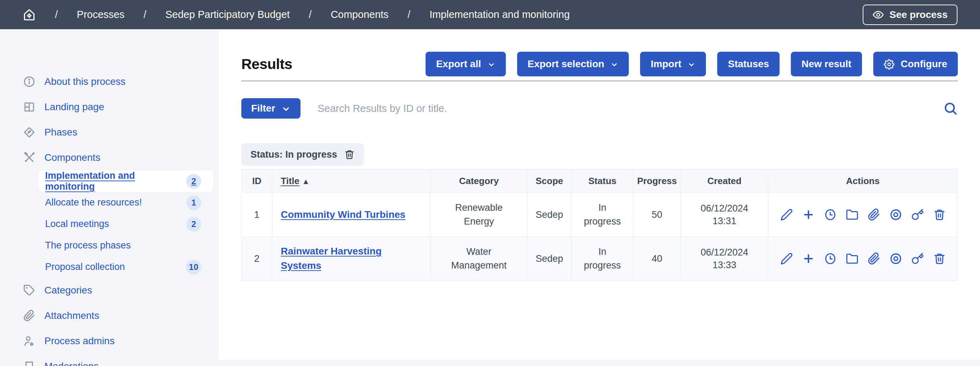 This screenshot has width=980, height=366. Describe the element at coordinates (863, 181) in the screenshot. I see `column-header-actions: Actions` at that location.